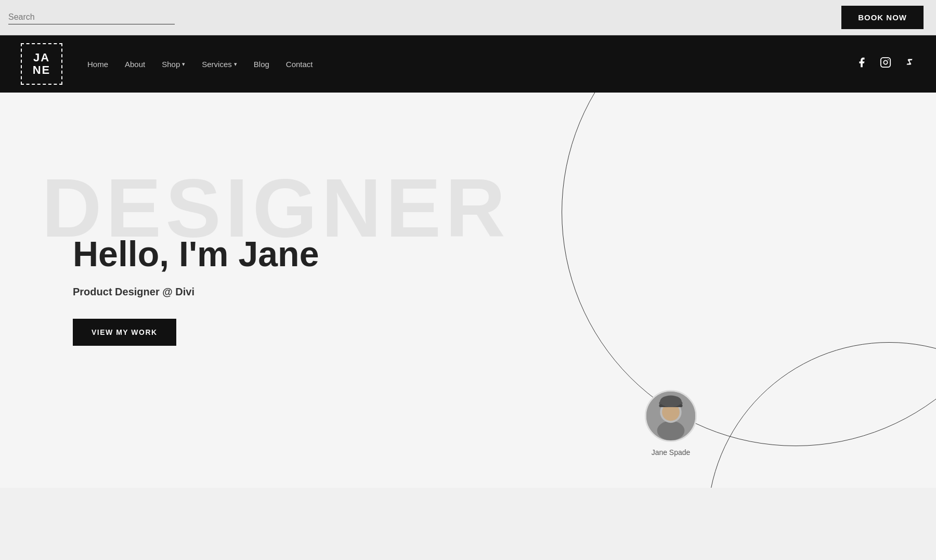 This screenshot has width=936, height=560. I want to click on instagram-icon, so click(886, 64).